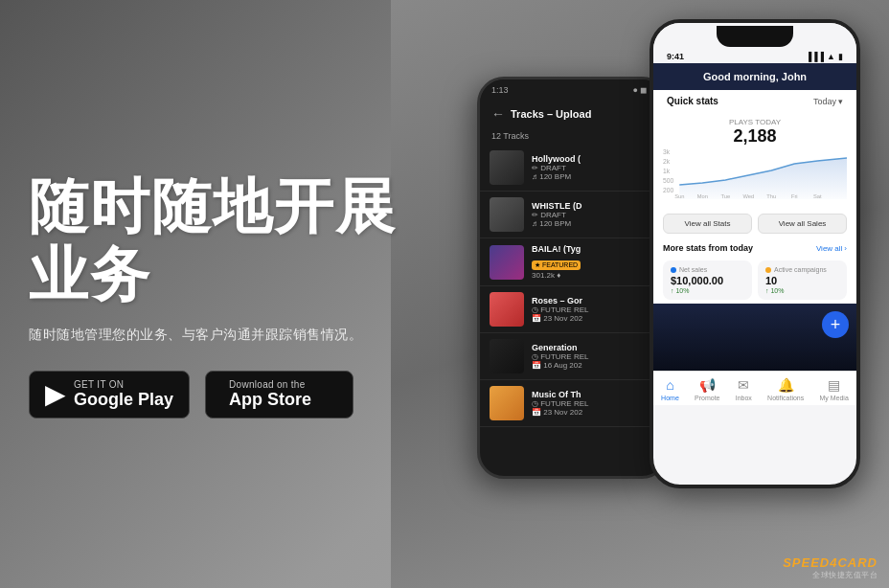 The height and width of the screenshot is (588, 889). What do you see at coordinates (743, 389) in the screenshot?
I see `nav-inbox: ✉ Inbox` at bounding box center [743, 389].